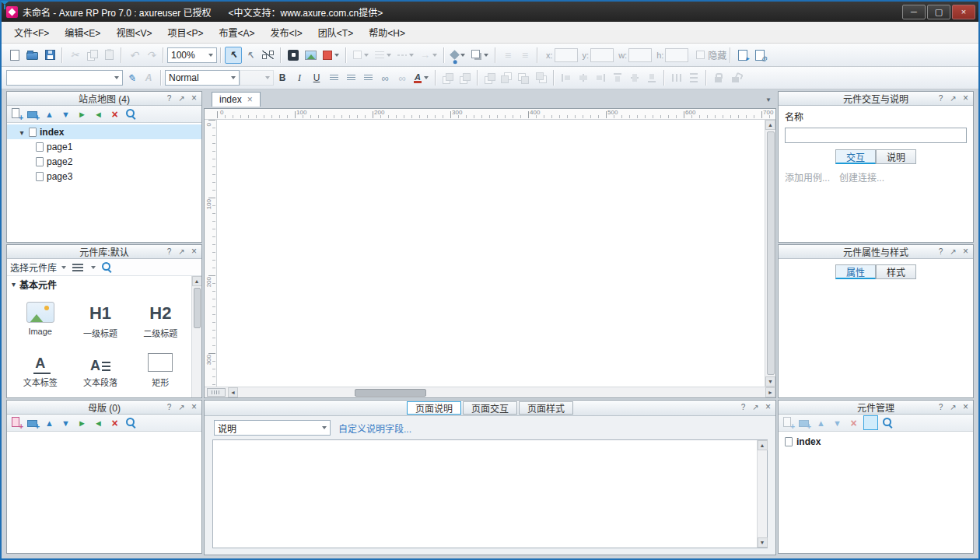 Image resolution: width=980 pixels, height=560 pixels. I want to click on generate-button, so click(760, 55).